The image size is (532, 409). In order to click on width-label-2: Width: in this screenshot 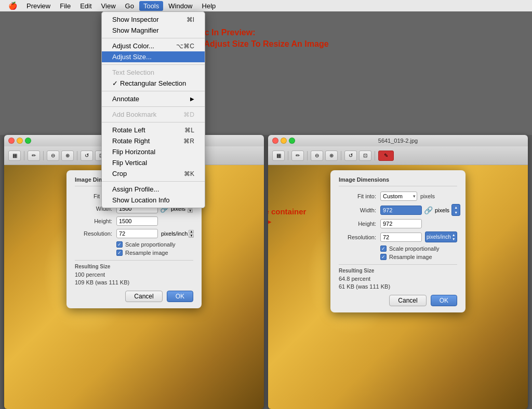, I will do `click(360, 210)`.